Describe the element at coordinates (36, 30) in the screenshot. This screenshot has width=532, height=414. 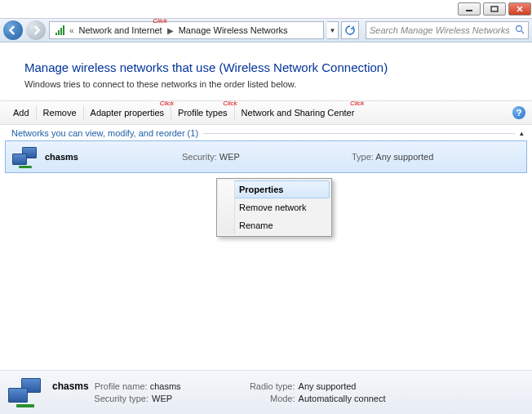
I see `forward-button` at that location.